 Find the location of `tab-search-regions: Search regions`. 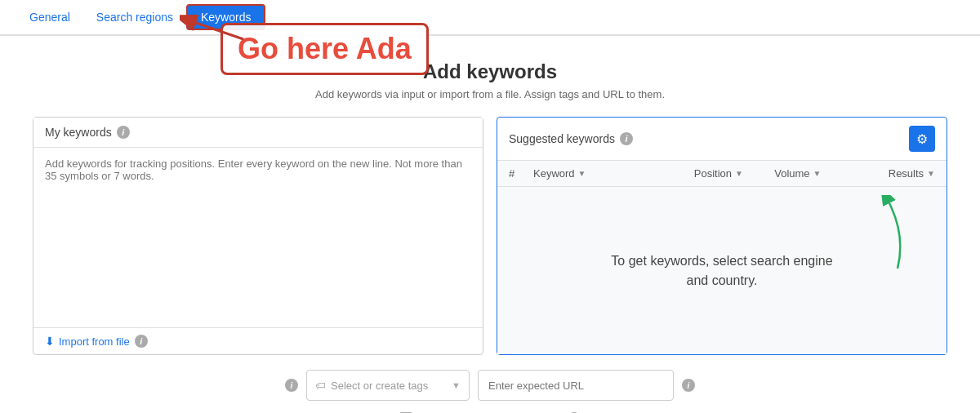

tab-search-regions: Search regions is located at coordinates (135, 17).